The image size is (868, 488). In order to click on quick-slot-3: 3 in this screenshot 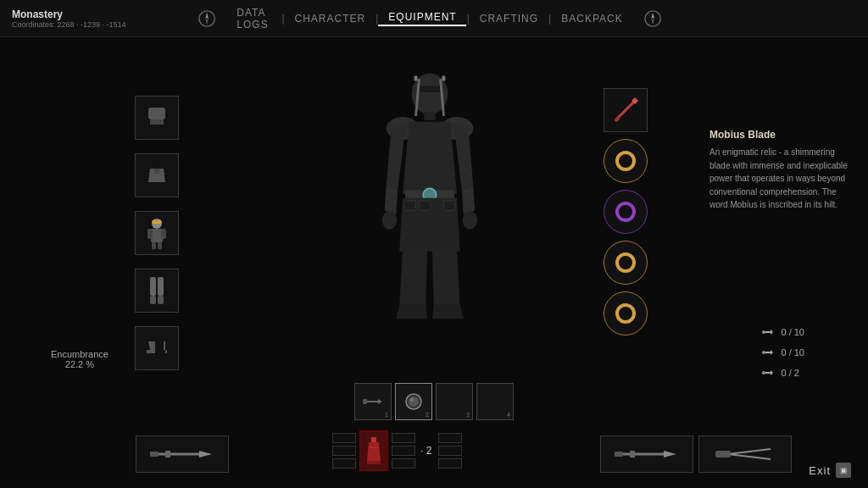, I will do `click(454, 402)`.